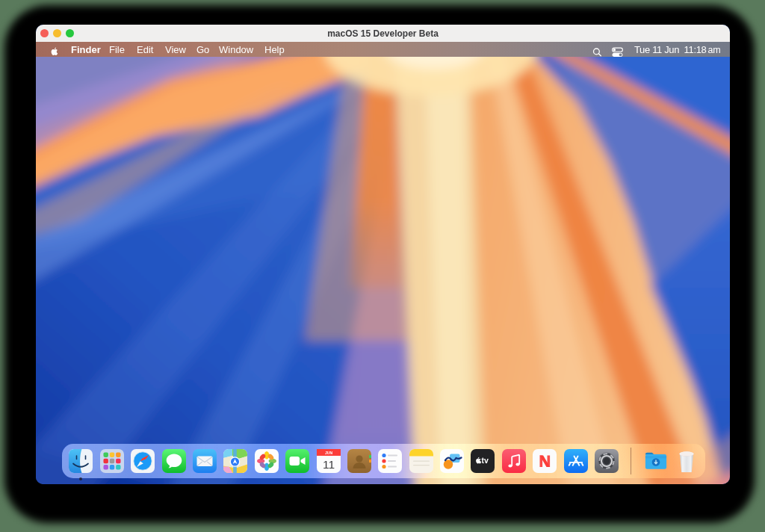 This screenshot has height=532, width=765. What do you see at coordinates (329, 453) in the screenshot?
I see `svg-text: JUN` at bounding box center [329, 453].